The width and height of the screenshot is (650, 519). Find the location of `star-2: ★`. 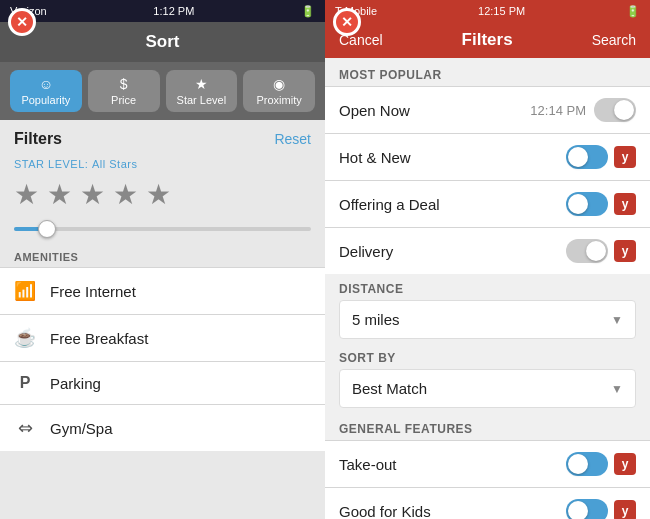

star-2: ★ is located at coordinates (60, 194).